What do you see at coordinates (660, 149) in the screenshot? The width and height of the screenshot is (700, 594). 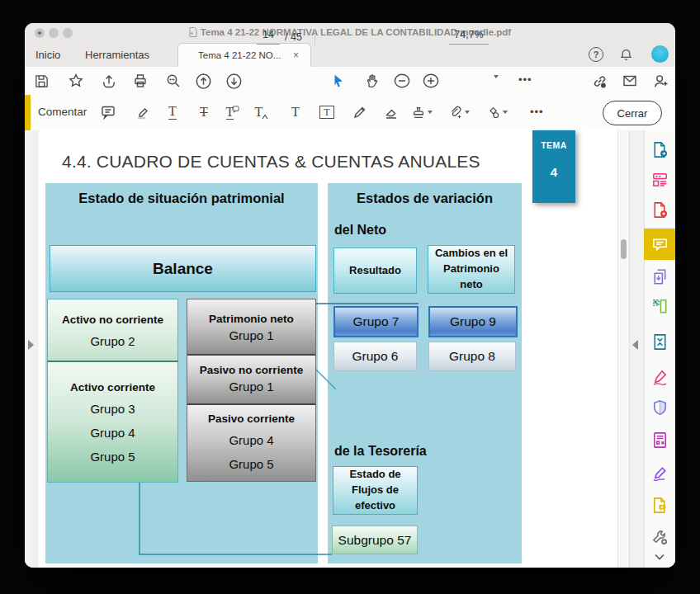 I see `export-pdf-icon` at bounding box center [660, 149].